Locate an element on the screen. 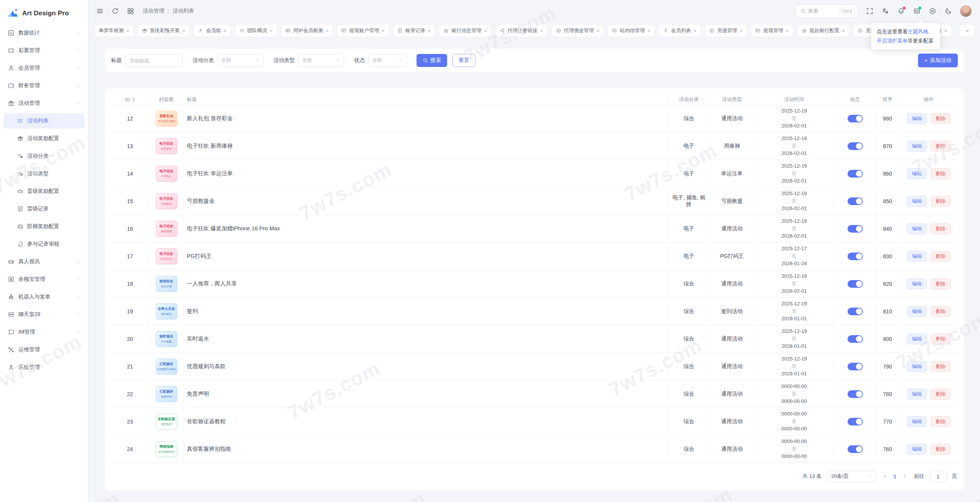  sidebar-item-系统管理: 系统管理 is located at coordinates (44, 367).